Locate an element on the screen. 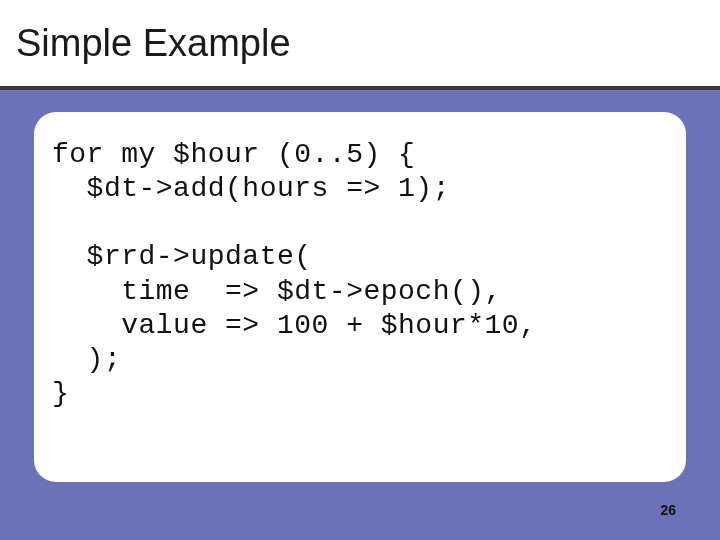 Image resolution: width=720 pixels, height=540 pixels. code-line: } is located at coordinates (60, 394).